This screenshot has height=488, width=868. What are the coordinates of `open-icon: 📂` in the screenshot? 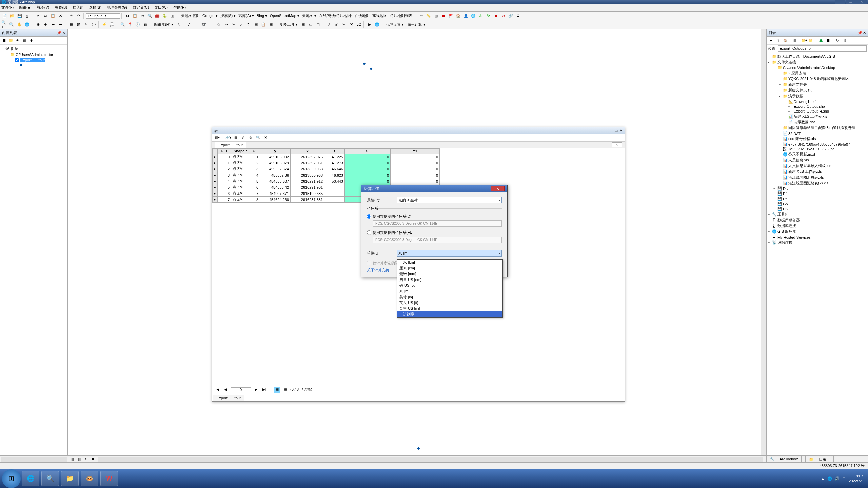 It's located at (12, 16).